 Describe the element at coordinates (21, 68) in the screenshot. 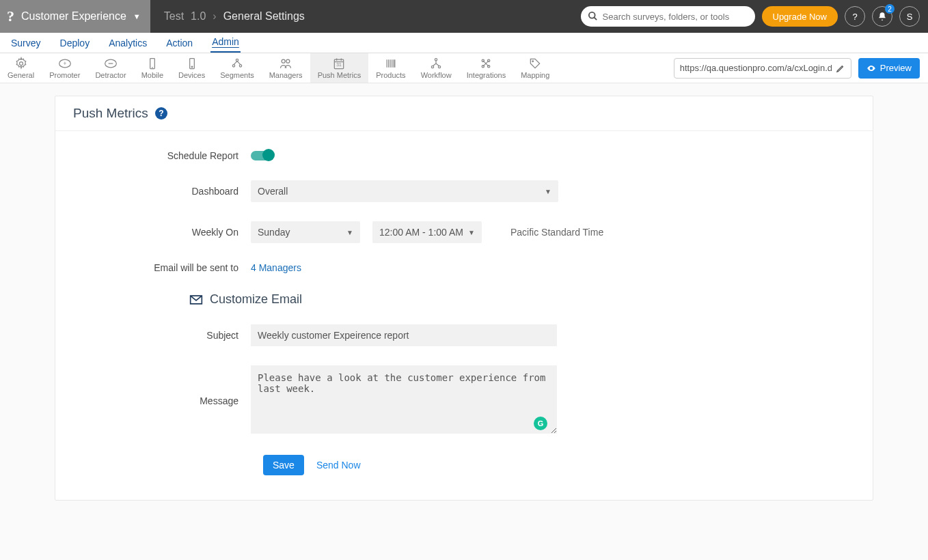

I see `subnav-general: General` at that location.